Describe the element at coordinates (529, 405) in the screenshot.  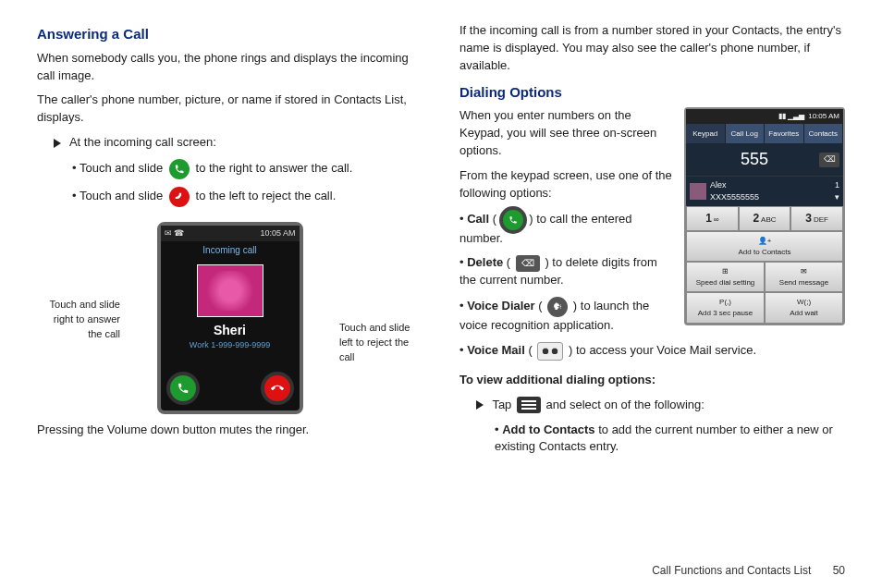
I see `menu-icon` at that location.